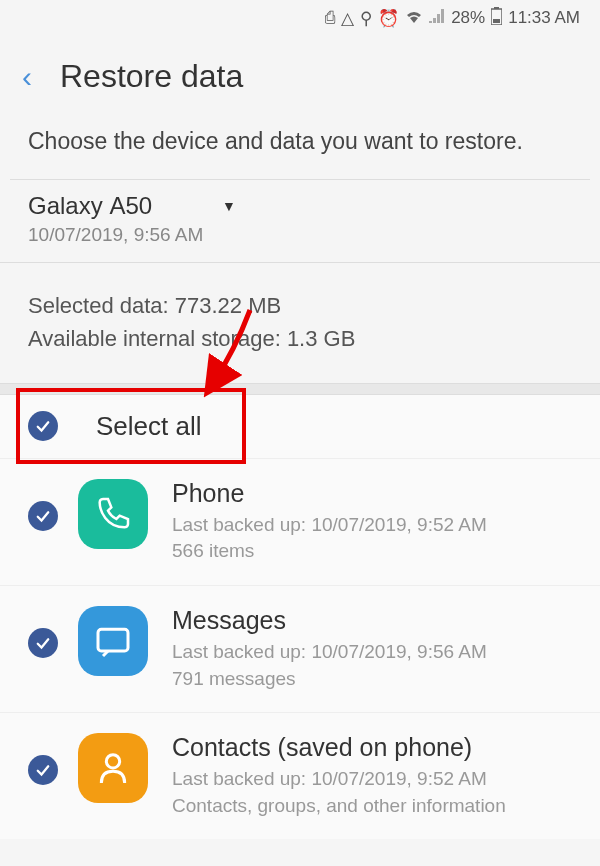 The width and height of the screenshot is (600, 866). Describe the element at coordinates (300, 776) in the screenshot. I see `list-item-contacts: Contacts (saved on phone) Last backed up…` at that location.